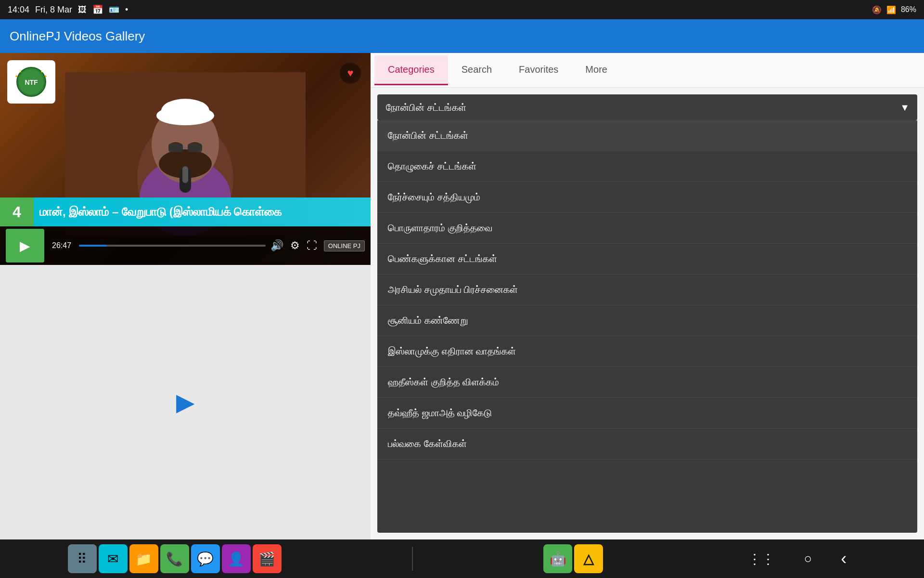 This screenshot has height=578, width=924. I want to click on tab-search: Search, so click(476, 70).